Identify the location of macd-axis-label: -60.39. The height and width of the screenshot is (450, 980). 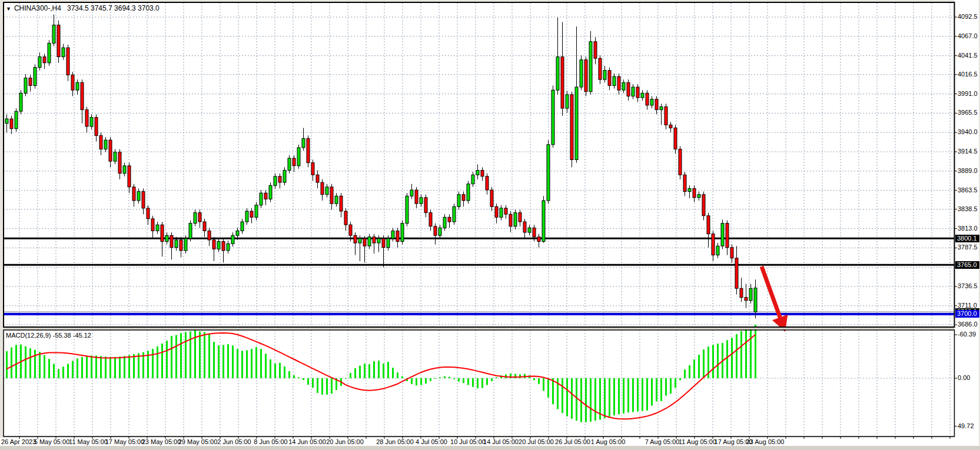
(966, 334).